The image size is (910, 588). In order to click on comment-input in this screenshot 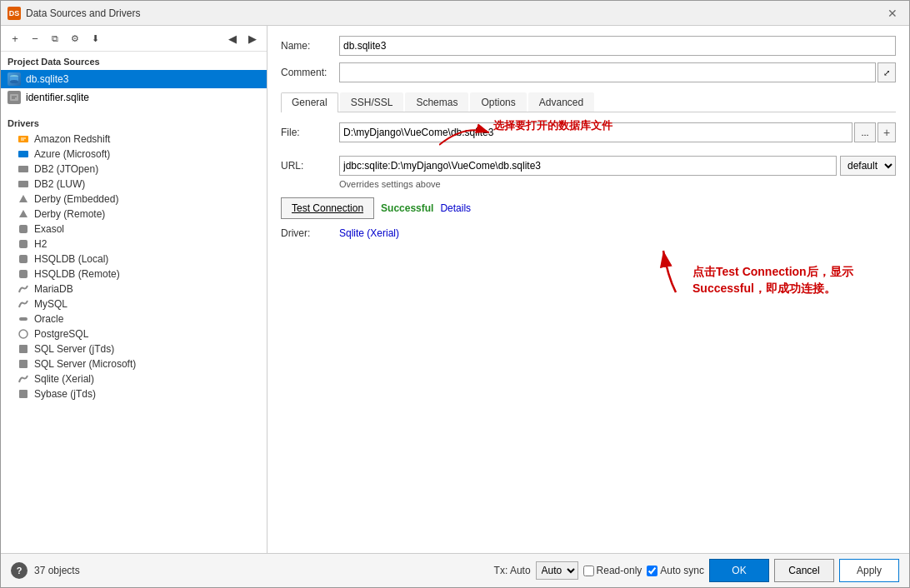, I will do `click(608, 72)`.